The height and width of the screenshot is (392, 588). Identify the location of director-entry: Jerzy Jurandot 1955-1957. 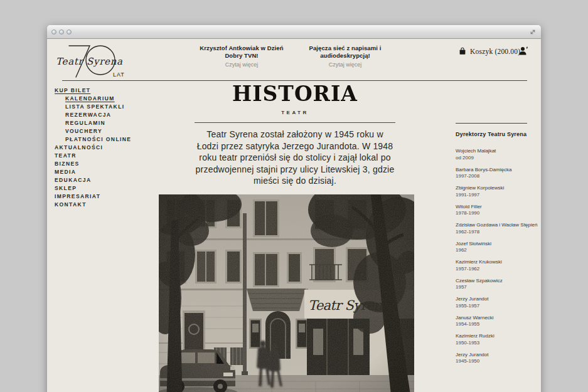
(491, 302).